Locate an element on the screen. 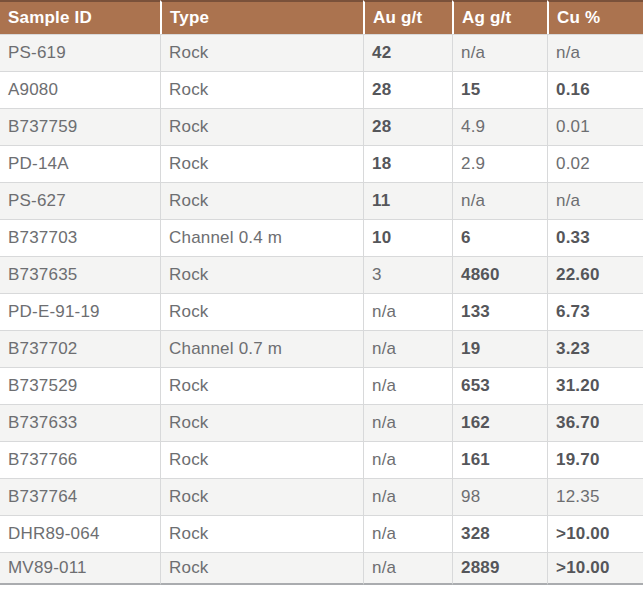 This screenshot has width=643, height=591. cell-cu: 36.70 is located at coordinates (595, 422).